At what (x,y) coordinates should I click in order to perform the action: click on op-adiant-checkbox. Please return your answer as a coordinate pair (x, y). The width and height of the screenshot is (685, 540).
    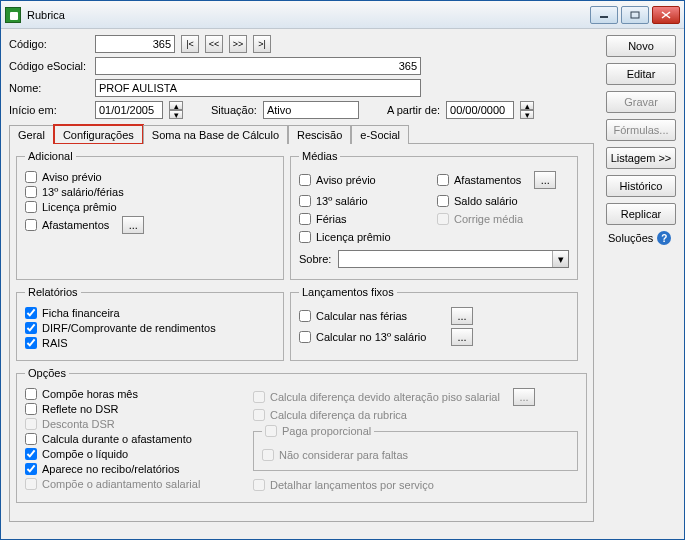
    Looking at the image, I should click on (31, 484).